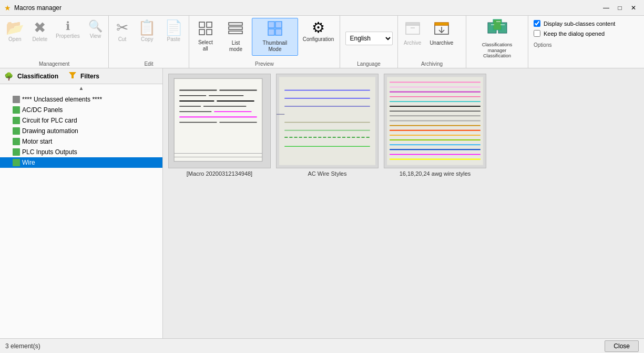 This screenshot has height=353, width=644. Describe the element at coordinates (54, 64) in the screenshot. I see `management-group-label: Management` at that location.